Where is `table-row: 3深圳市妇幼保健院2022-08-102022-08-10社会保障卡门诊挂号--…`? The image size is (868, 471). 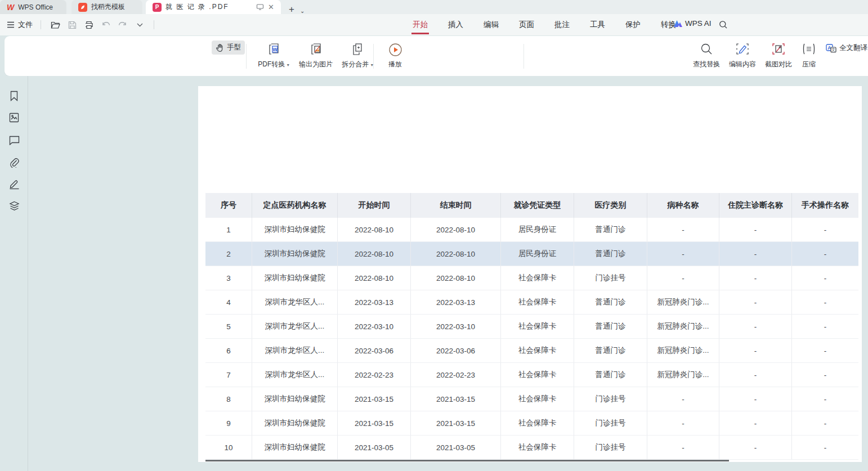 table-row: 3深圳市妇幼保健院2022-08-102022-08-10社会保障卡门诊挂号--… is located at coordinates (532, 278).